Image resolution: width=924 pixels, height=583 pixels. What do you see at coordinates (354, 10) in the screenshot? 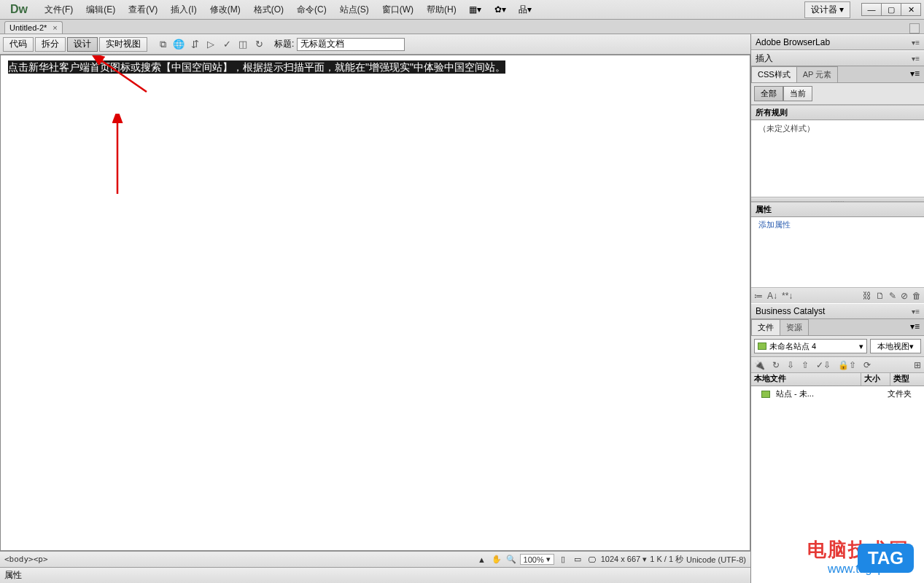
I see `menu-site: 站点(S)` at bounding box center [354, 10].